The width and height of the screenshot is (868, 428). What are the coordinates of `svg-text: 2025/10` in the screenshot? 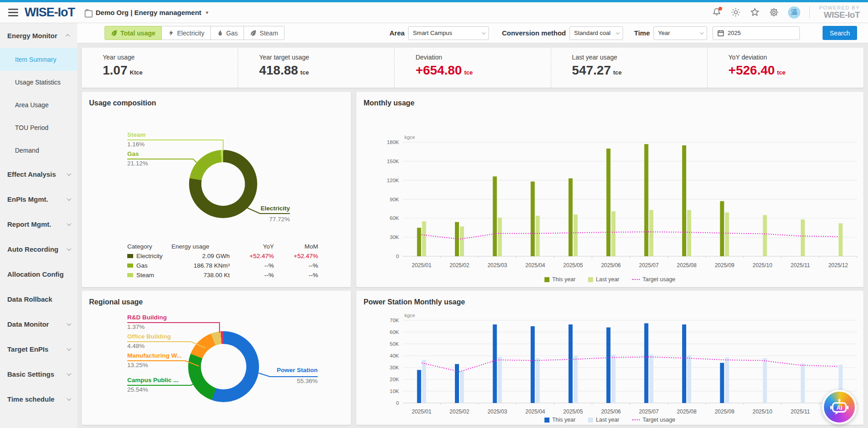 It's located at (763, 265).